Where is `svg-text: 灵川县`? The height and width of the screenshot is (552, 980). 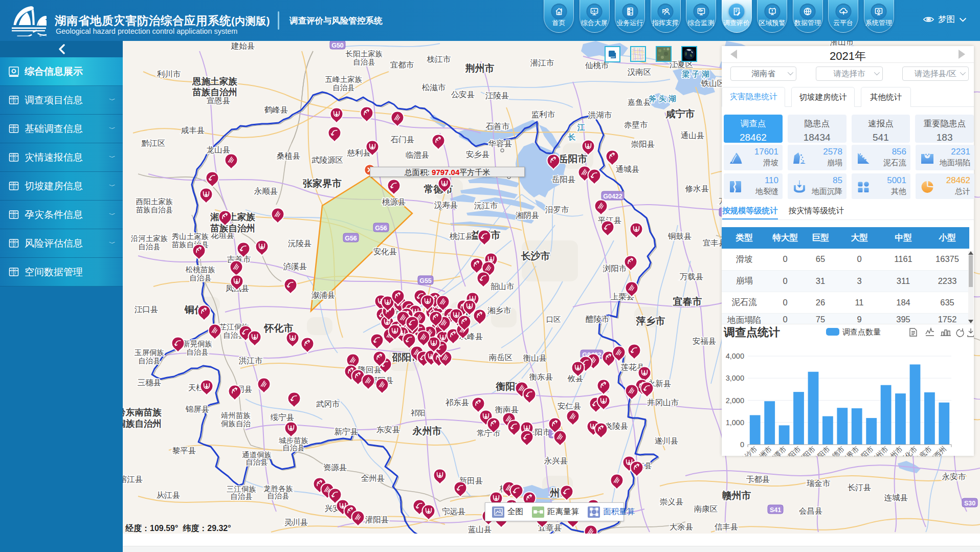 svg-text: 灵川县 is located at coordinates (297, 522).